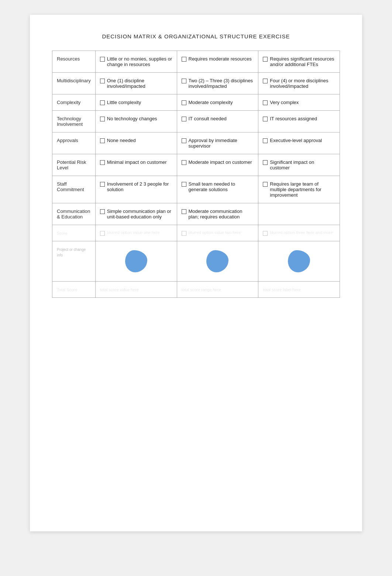  Describe the element at coordinates (218, 165) in the screenshot. I see `option-cell: Moderate impact on customer` at that location.